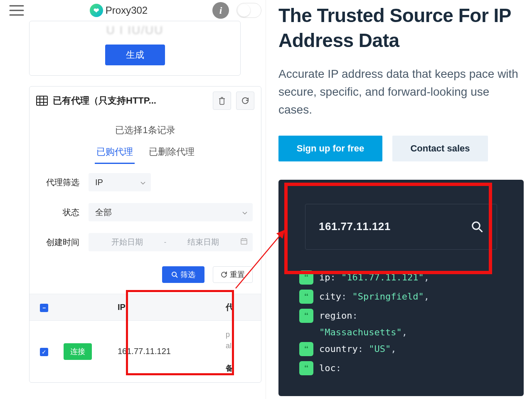  What do you see at coordinates (127, 242) in the screenshot?
I see `start-date-placeholder: 开始日期` at bounding box center [127, 242].